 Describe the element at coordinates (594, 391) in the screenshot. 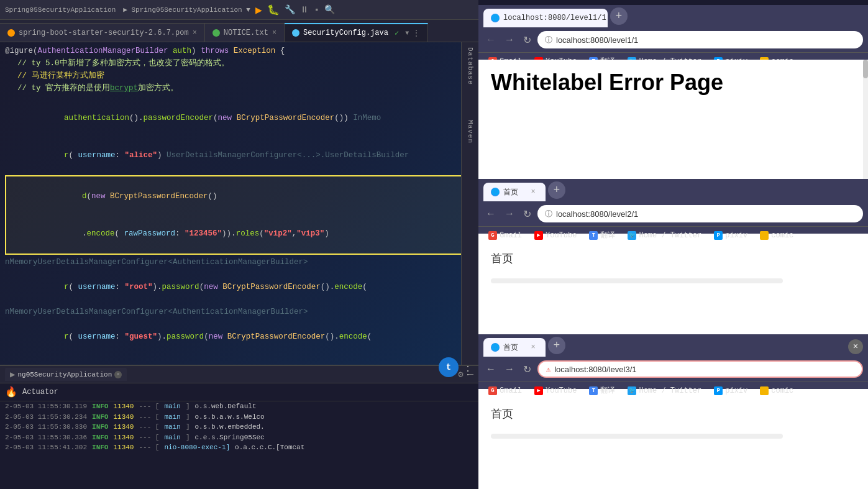

I see `translate-icon-3: T` at that location.